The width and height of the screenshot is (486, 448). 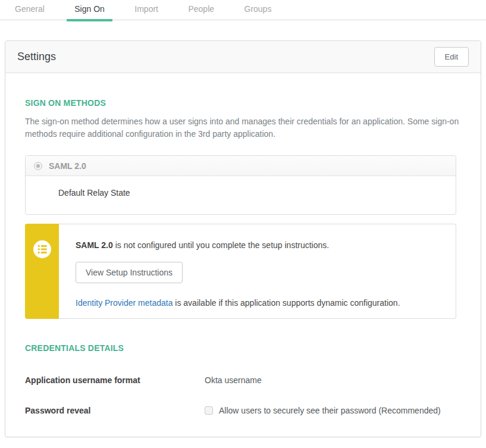 What do you see at coordinates (115, 380) in the screenshot?
I see `username-format-label: Application username format` at bounding box center [115, 380].